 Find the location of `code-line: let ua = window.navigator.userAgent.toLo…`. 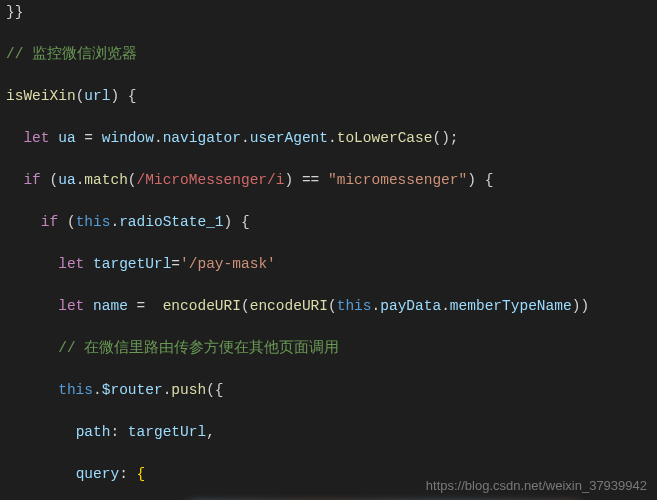

code-line: let ua = window.navigator.userAgent.toLo… is located at coordinates (328, 138).